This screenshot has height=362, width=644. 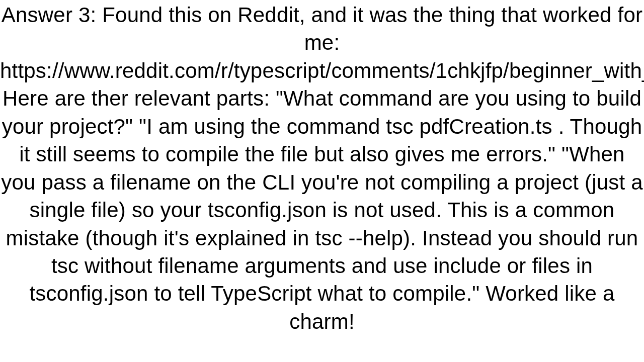 What do you see at coordinates (372, 29) in the screenshot?
I see `answer-intro: Found this on Reddit, and it was the thi…` at bounding box center [372, 29].